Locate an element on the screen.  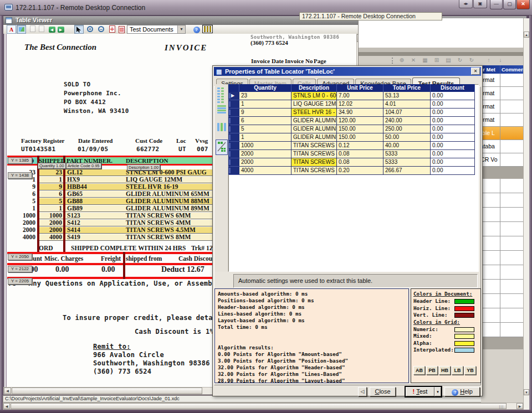
help-button: ? Help is located at coordinates (462, 392).